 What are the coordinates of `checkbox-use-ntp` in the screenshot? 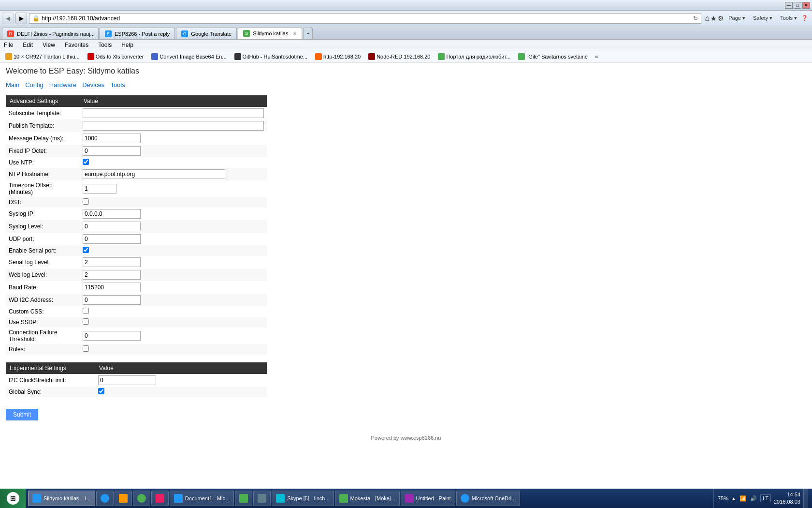 It's located at (86, 162).